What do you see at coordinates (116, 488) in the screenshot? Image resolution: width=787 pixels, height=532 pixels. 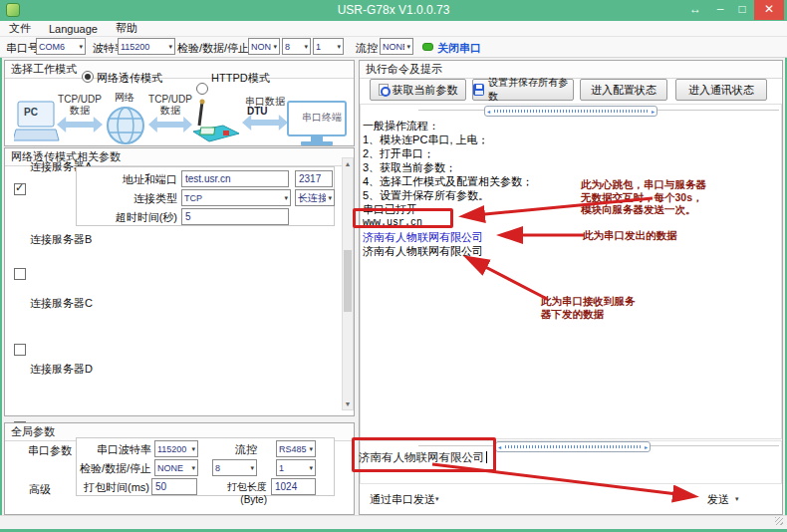 I see `pack-time-label: 打包时间(ms)` at bounding box center [116, 488].